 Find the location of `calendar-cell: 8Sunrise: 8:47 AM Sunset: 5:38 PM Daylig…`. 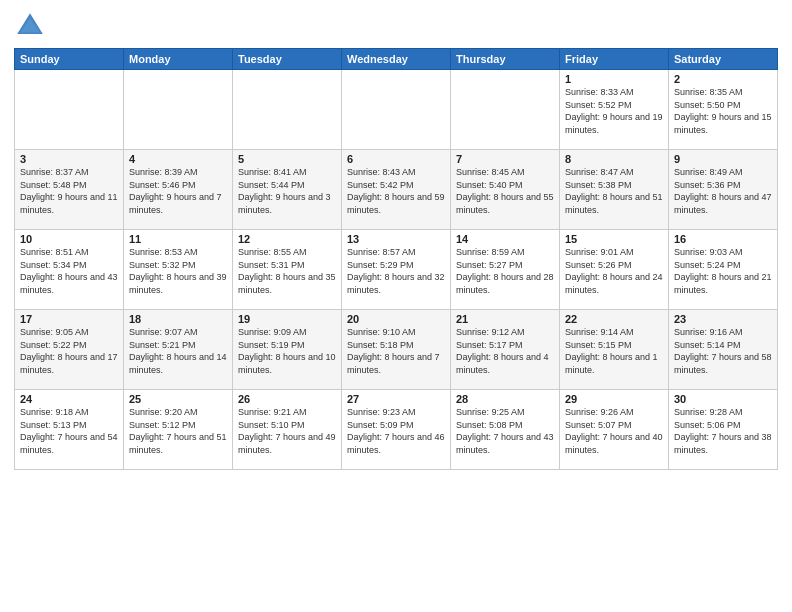

calendar-cell: 8Sunrise: 8:47 AM Sunset: 5:38 PM Daylig… is located at coordinates (614, 190).